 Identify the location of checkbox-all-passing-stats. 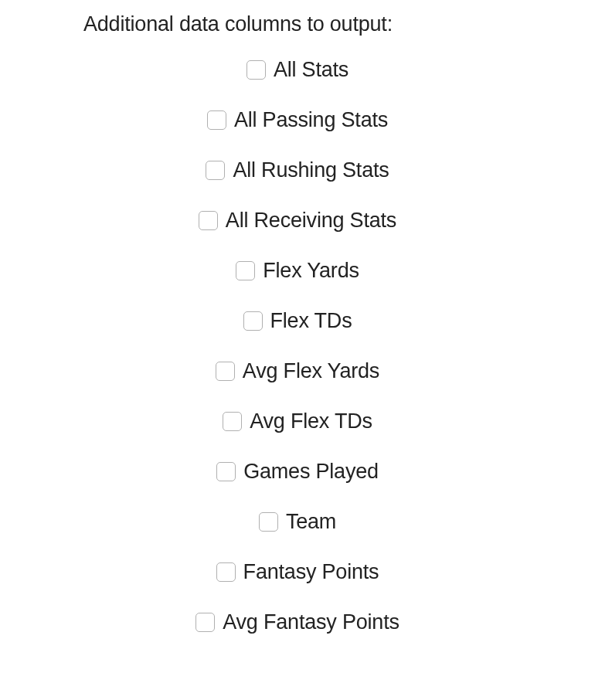
(216, 121).